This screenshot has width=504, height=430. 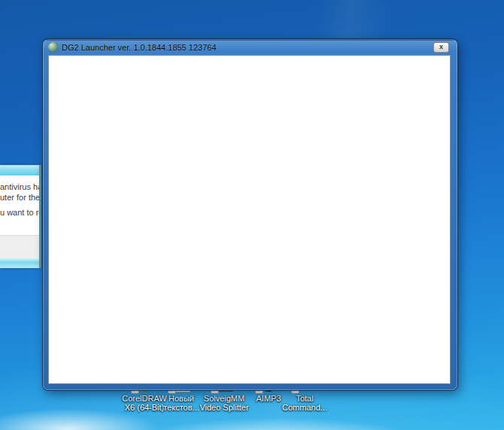 What do you see at coordinates (20, 205) in the screenshot?
I see `dialog-message: antivirus has be uter for the upd u want…` at bounding box center [20, 205].